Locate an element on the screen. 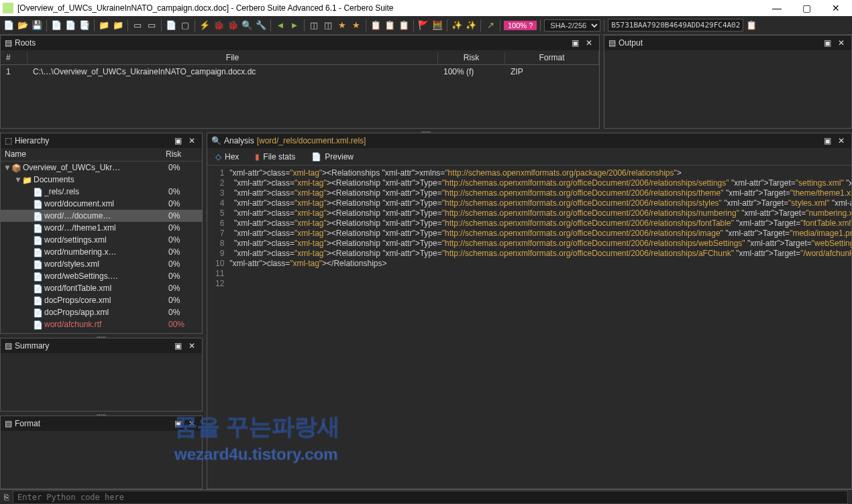 This screenshot has width=852, height=504. page-icon: 📄 is located at coordinates (171, 25).